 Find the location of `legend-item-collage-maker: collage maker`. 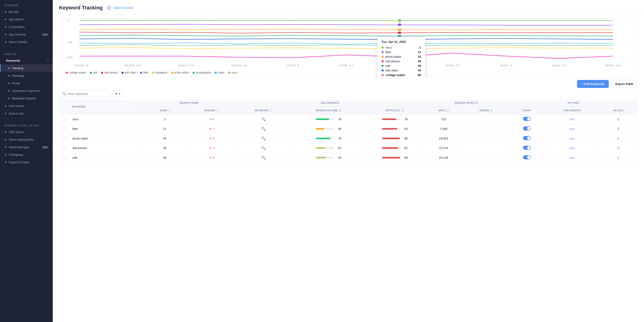

legend-item-collage-maker: collage maker is located at coordinates (76, 72).